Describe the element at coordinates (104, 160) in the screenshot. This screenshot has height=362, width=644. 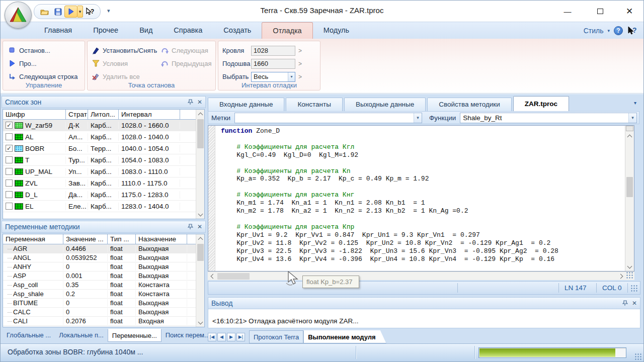
I see `zone-row: TТур...Карб...1054.0 - 1083.0` at that location.